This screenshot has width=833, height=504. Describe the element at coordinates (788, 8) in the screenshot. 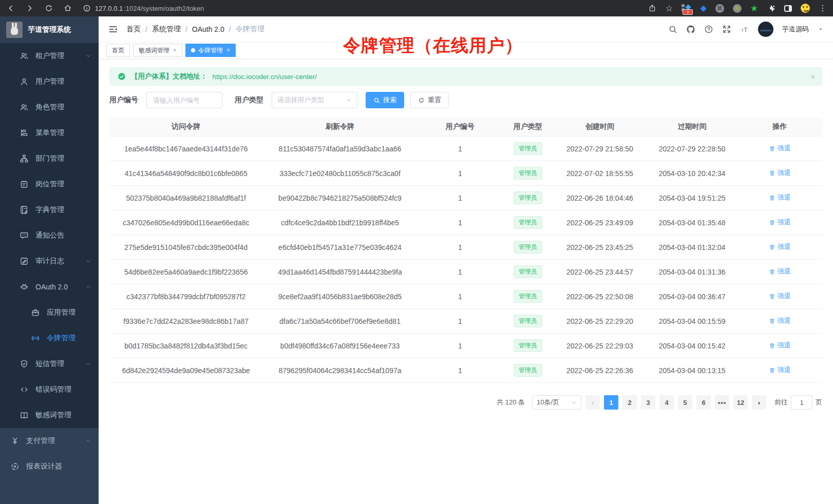

I see `side-panel-icon` at that location.